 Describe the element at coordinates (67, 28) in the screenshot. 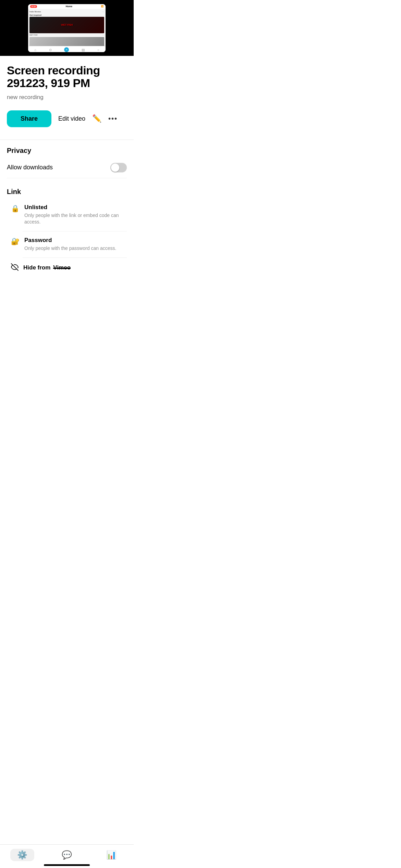

I see `video-preview-area: 9:19 Home 📶 Indie Movies ··· Get inspire…` at that location.